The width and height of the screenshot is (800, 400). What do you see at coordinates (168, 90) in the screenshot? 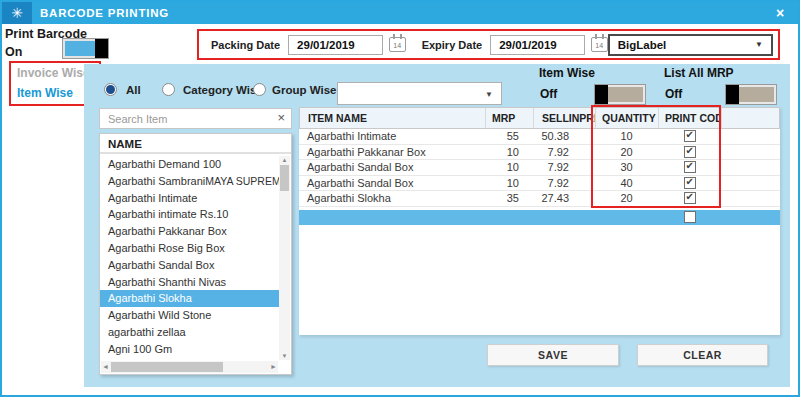
I see `radio-category-wise` at bounding box center [168, 90].